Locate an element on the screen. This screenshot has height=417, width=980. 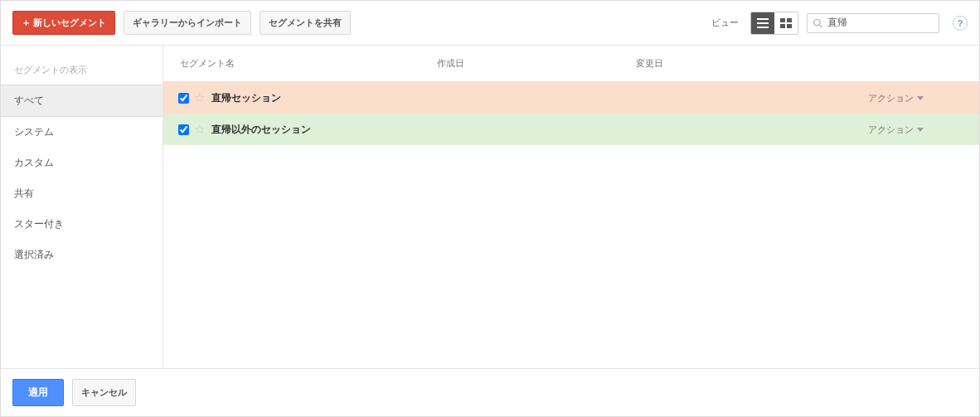
import-gallery-button: ギャラリーからインポート is located at coordinates (187, 23).